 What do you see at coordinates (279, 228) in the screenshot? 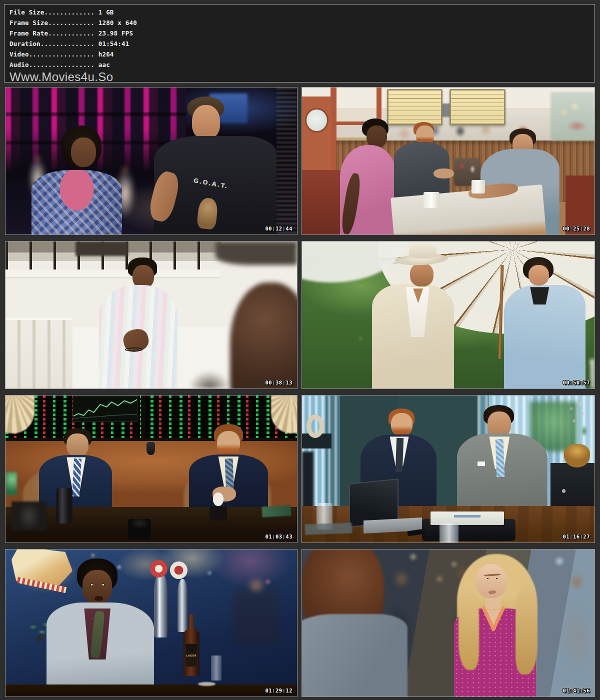
I see `timestamp-overlay: 00:12:44` at bounding box center [279, 228].